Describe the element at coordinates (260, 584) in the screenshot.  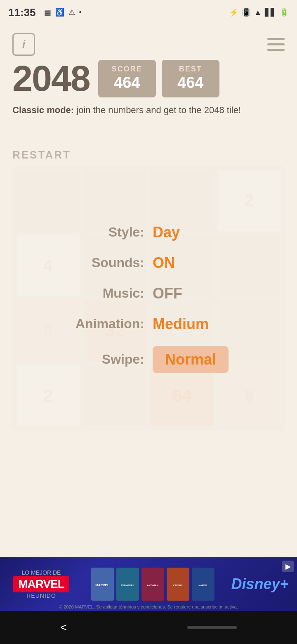
I see `disney-plus-logo: Disney+` at that location.